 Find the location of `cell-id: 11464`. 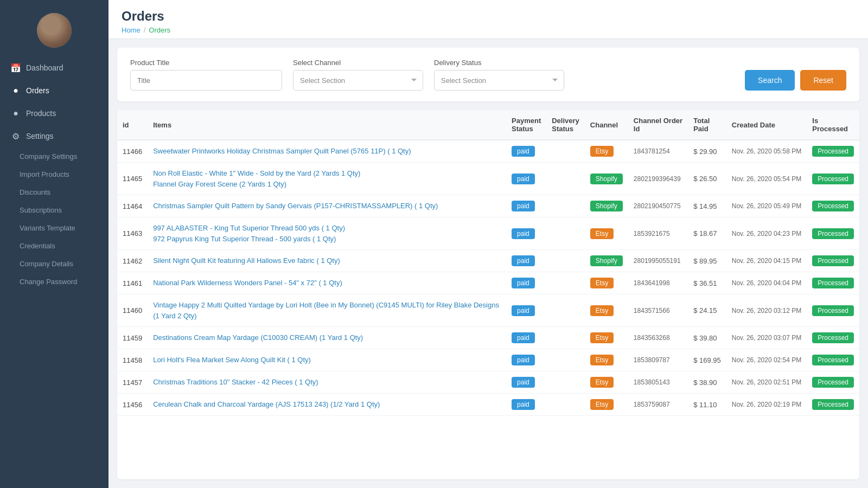

cell-id: 11464 is located at coordinates (132, 206).